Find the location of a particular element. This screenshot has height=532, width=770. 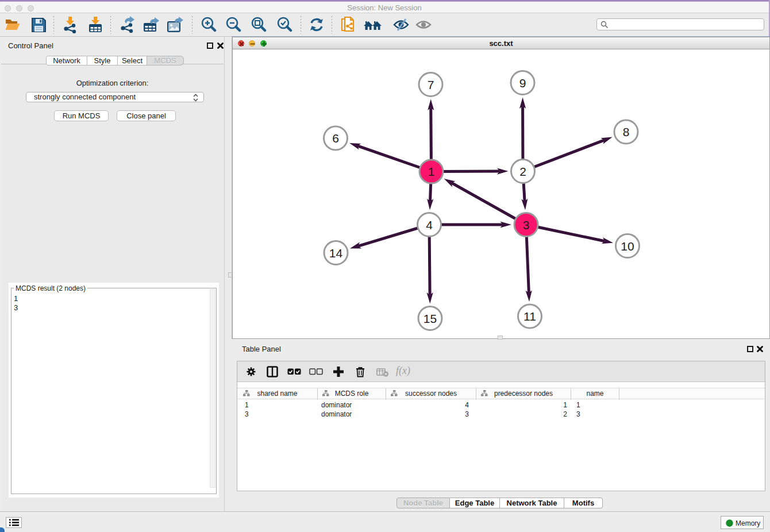

svg-text: 2 is located at coordinates (523, 171).